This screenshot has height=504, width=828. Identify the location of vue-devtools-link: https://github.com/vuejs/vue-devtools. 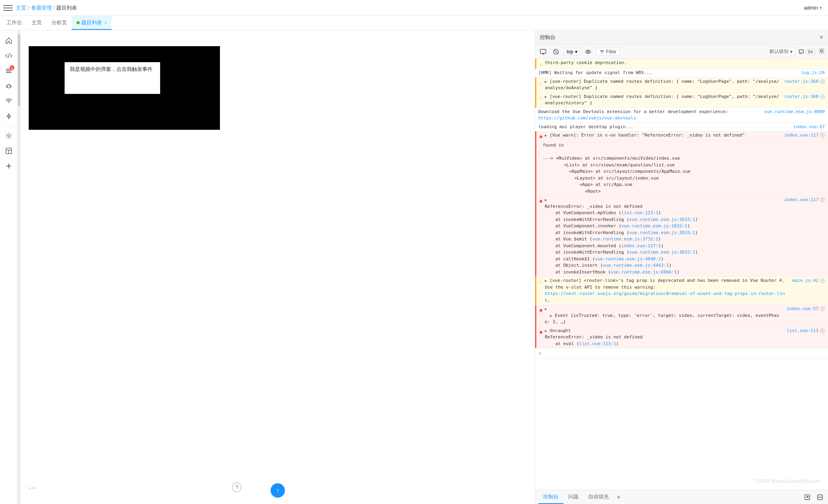
(587, 118).